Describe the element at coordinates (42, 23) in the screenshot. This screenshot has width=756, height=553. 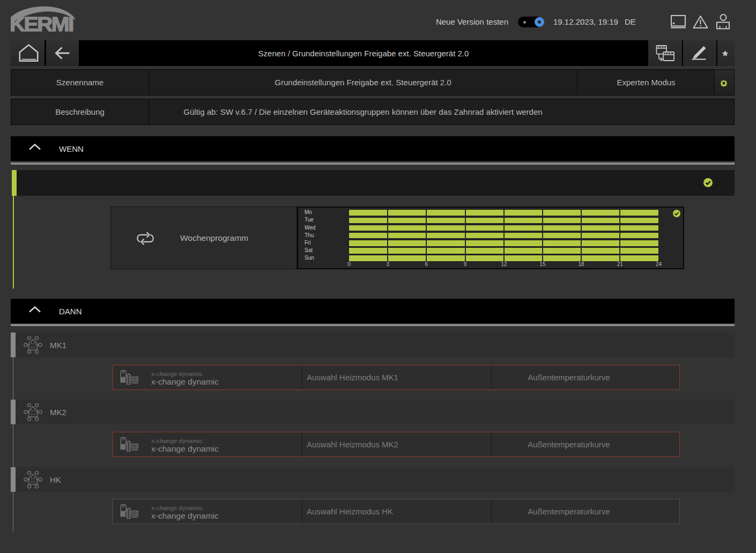
I see `svg-text: KERMI` at that location.